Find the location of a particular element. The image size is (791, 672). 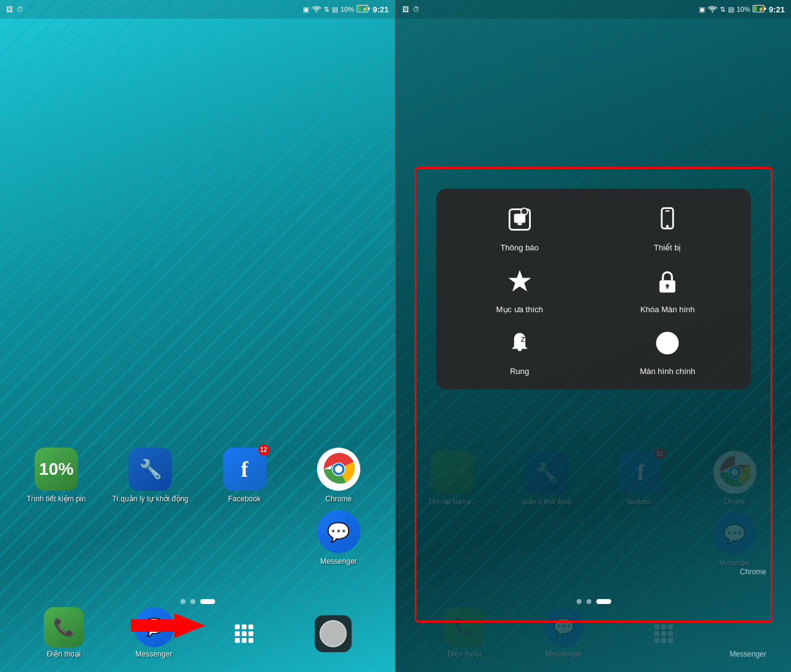

right-status-bar-right: ▣ ⇅ ▤ 10% ⚡ 9:21 is located at coordinates (742, 10).